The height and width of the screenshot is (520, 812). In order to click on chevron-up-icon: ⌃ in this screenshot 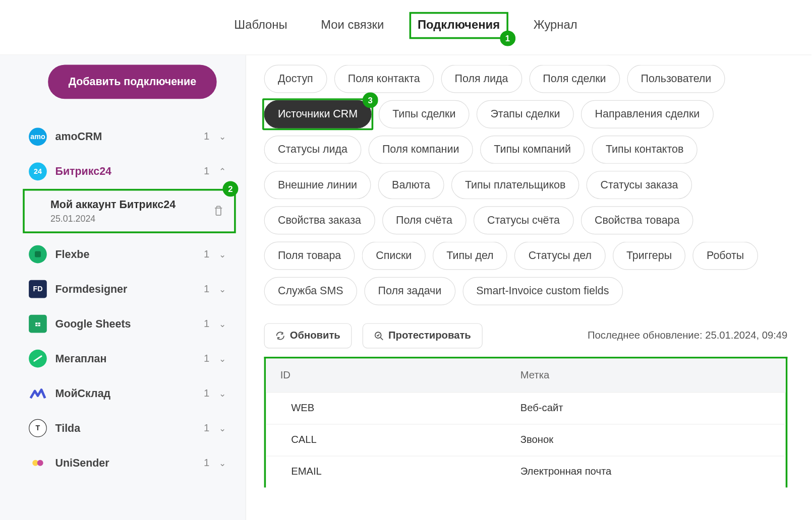, I will do `click(222, 171)`.